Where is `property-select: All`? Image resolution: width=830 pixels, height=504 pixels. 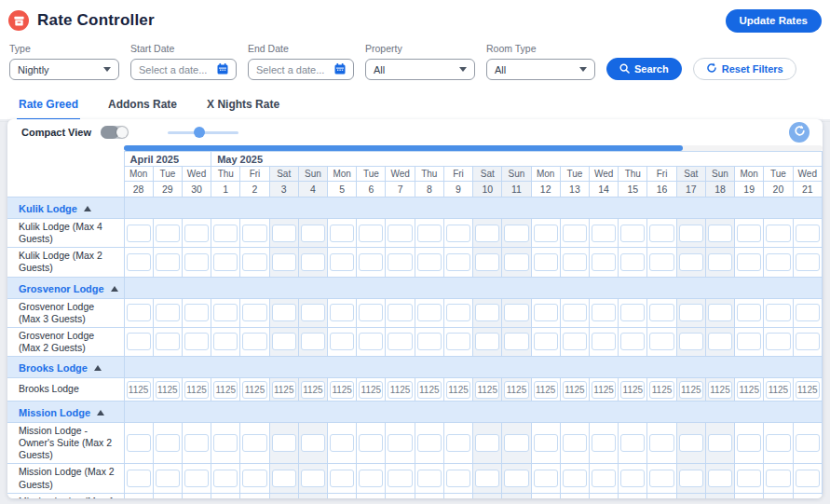 property-select: All is located at coordinates (420, 69).